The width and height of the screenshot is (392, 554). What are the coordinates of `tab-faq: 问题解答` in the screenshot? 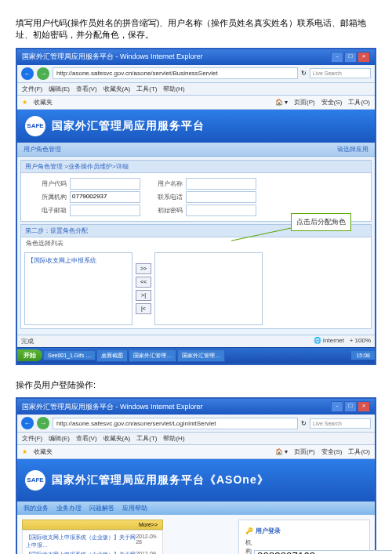 It's located at (102, 508).